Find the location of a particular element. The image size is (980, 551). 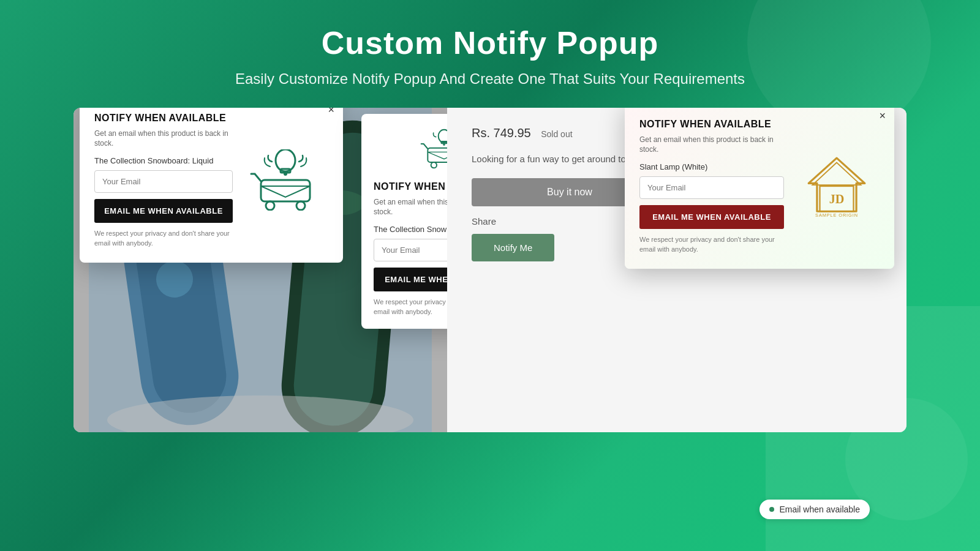

product-price: Rs. 749.95 is located at coordinates (501, 133).